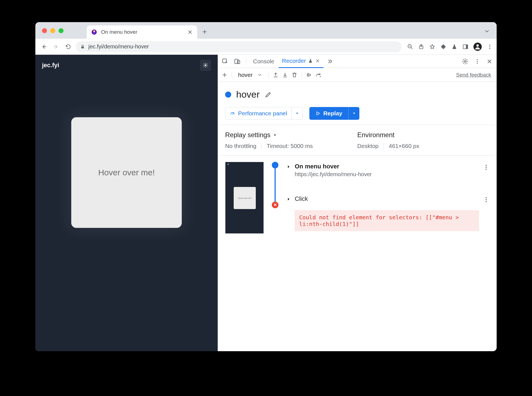  I want to click on chevron-down-icon, so click(260, 75).